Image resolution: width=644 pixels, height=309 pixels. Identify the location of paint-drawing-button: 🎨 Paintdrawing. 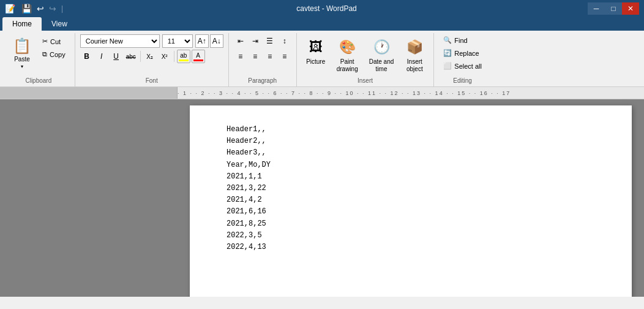
(348, 55).